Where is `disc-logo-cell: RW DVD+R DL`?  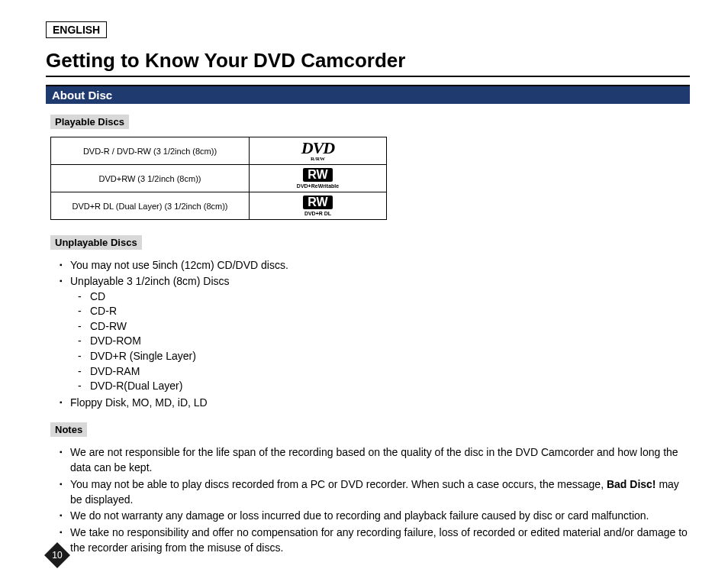 disc-logo-cell: RW DVD+R DL is located at coordinates (318, 206).